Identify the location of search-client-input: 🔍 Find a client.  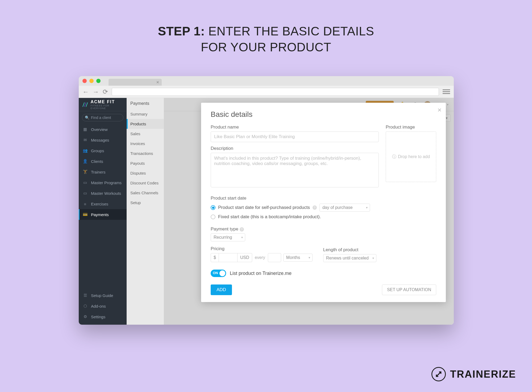
(103, 118).